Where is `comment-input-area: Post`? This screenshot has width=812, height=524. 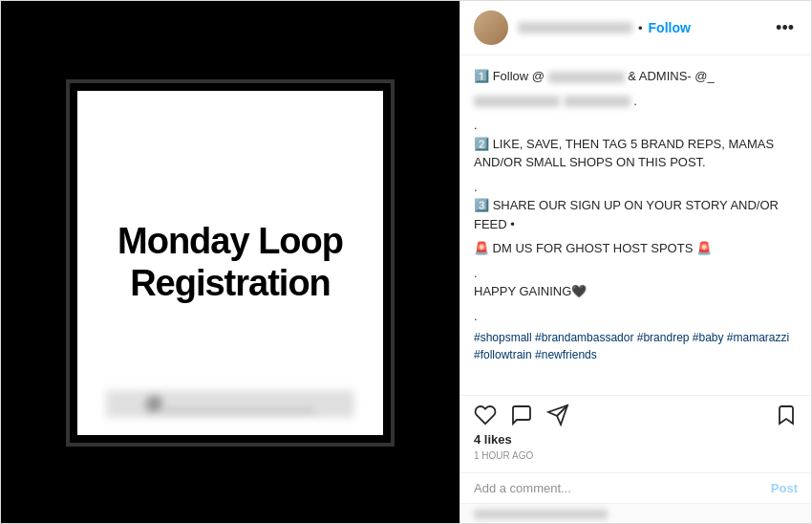 comment-input-area: Post is located at coordinates (636, 488).